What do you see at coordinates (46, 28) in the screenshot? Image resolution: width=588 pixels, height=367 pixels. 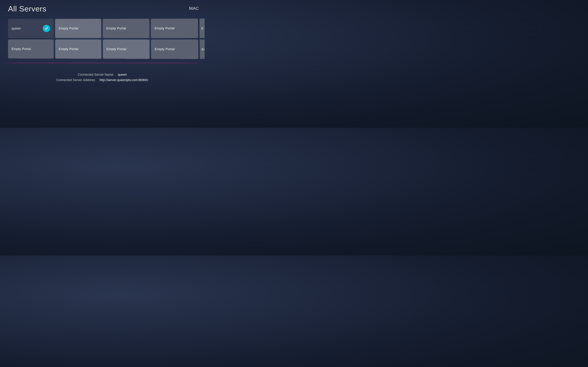 I see `selected-checkmark` at bounding box center [46, 28].